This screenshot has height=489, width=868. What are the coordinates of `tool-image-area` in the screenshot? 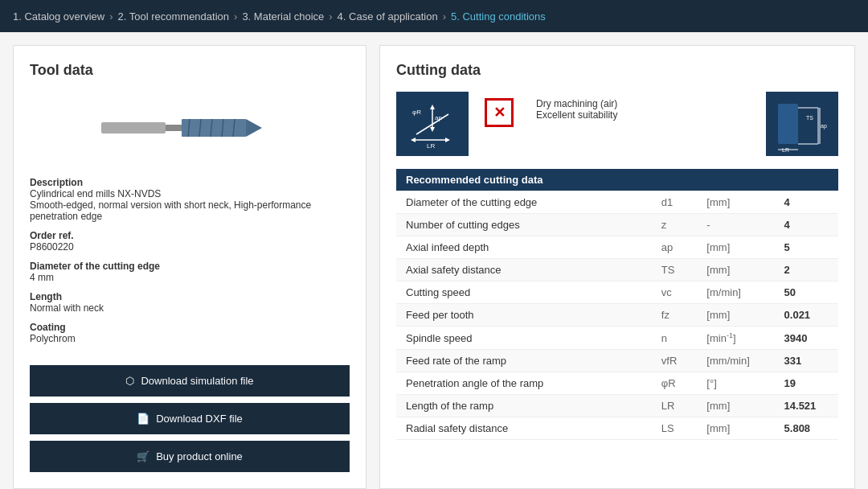 It's located at (190, 128).